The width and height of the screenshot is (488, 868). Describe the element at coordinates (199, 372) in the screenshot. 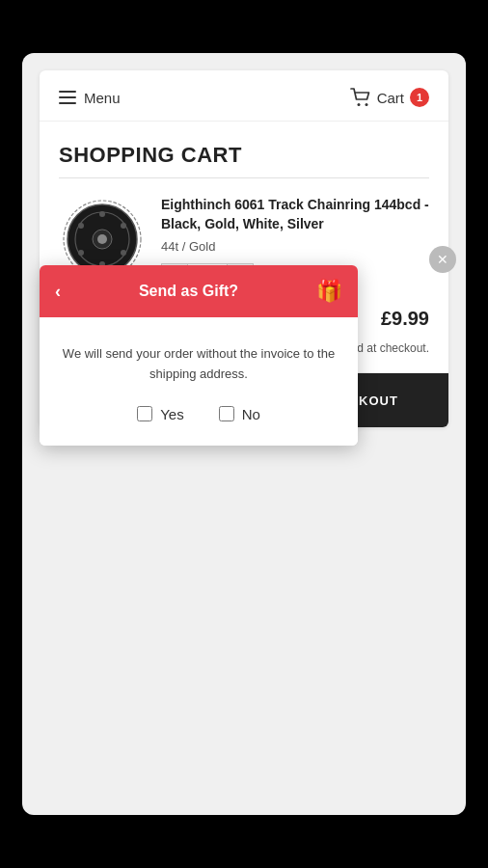

I see `modal-body: We will send your order without the invo…` at that location.